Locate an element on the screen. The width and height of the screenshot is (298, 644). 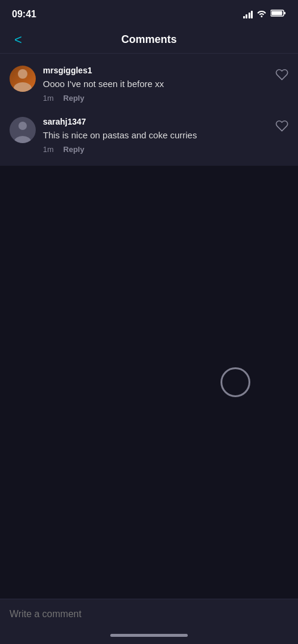
comment-text: Oooo I've not seen it before xx is located at coordinates (166, 83).